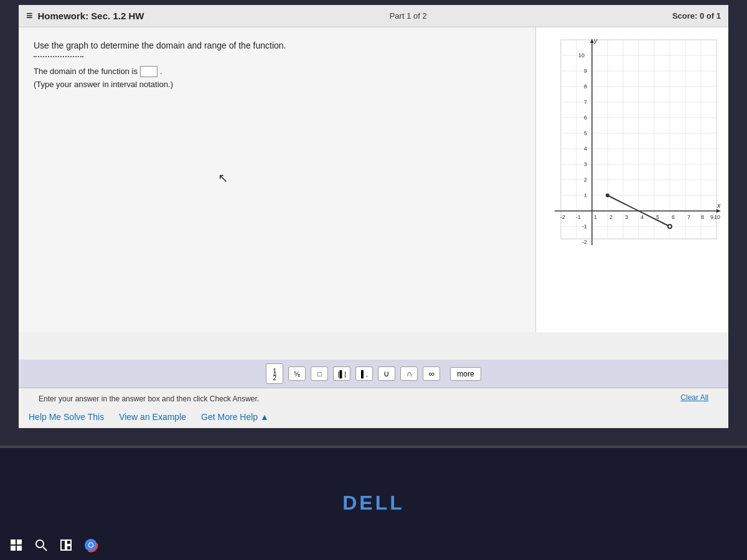 The image size is (747, 560). Describe the element at coordinates (374, 503) in the screenshot. I see `dell-logo-area: DELL` at that location.